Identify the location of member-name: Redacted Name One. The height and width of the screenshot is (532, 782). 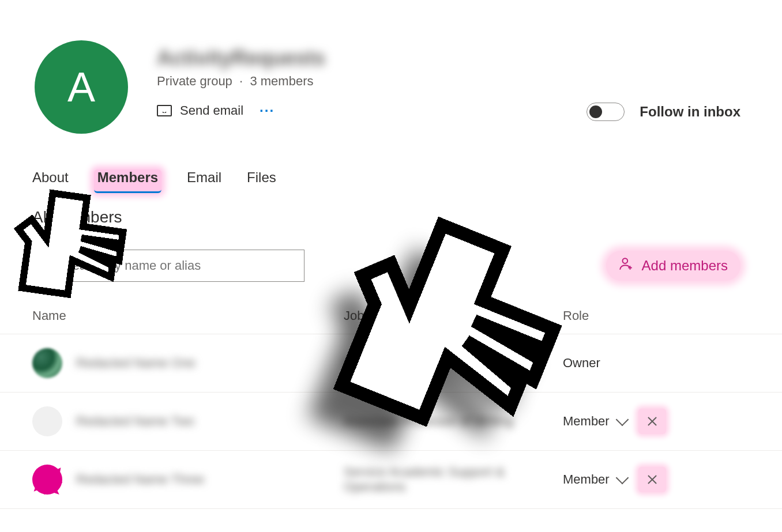
(136, 363).